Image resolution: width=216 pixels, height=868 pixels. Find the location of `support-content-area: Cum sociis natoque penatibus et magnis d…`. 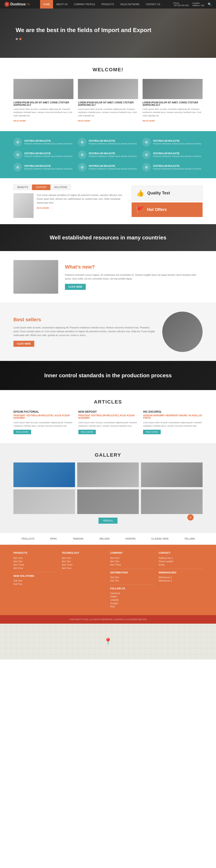

support-content-area: Cum sociis natoque penatibus et magnis d… is located at coordinates (70, 206).